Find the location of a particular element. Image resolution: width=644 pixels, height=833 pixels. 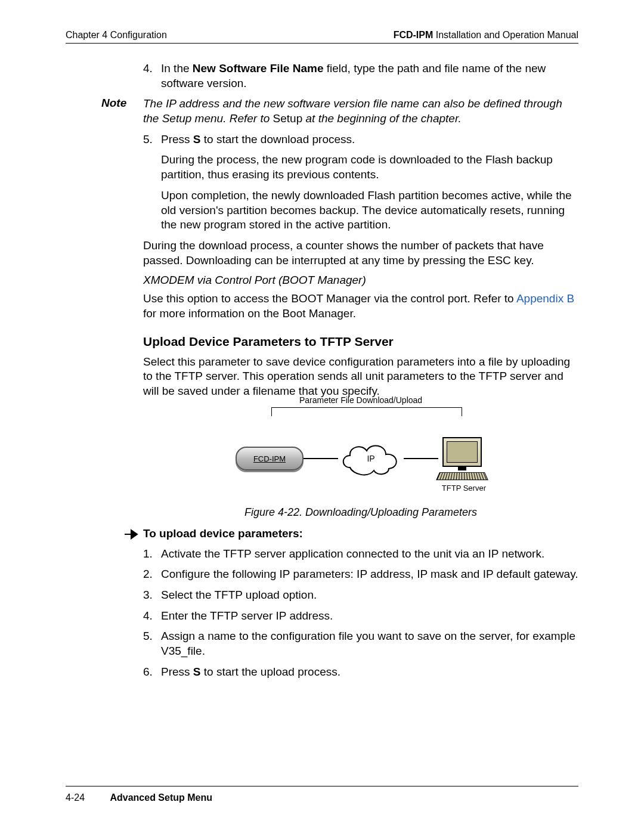

heading-upload: Upload Device Parameters to TFTP Server is located at coordinates (361, 342).